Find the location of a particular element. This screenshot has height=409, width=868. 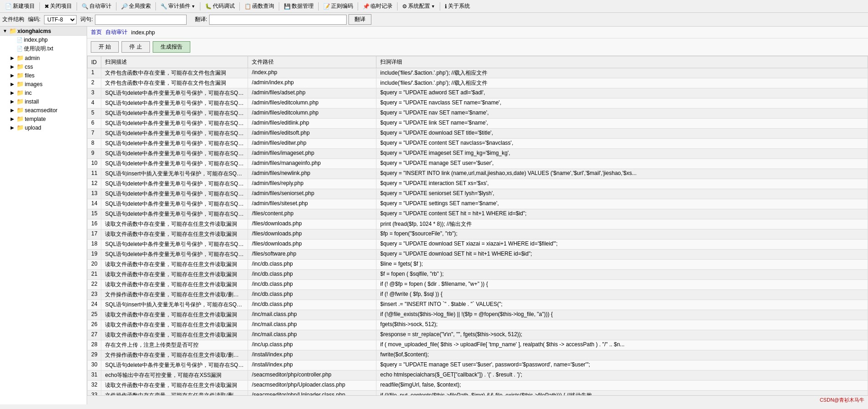

close-project-btn: ✖ 关闭项目 is located at coordinates (58, 6).